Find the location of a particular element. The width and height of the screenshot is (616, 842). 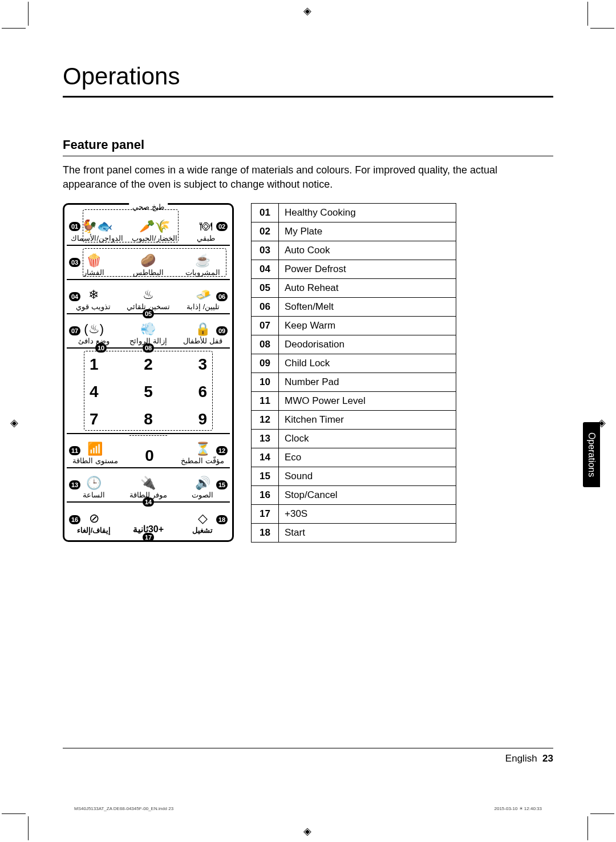

feature-label: Auto Cook is located at coordinates (367, 251).